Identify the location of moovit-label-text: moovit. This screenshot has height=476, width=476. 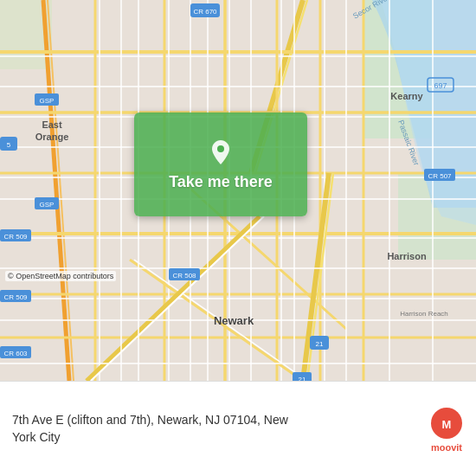
(447, 447).